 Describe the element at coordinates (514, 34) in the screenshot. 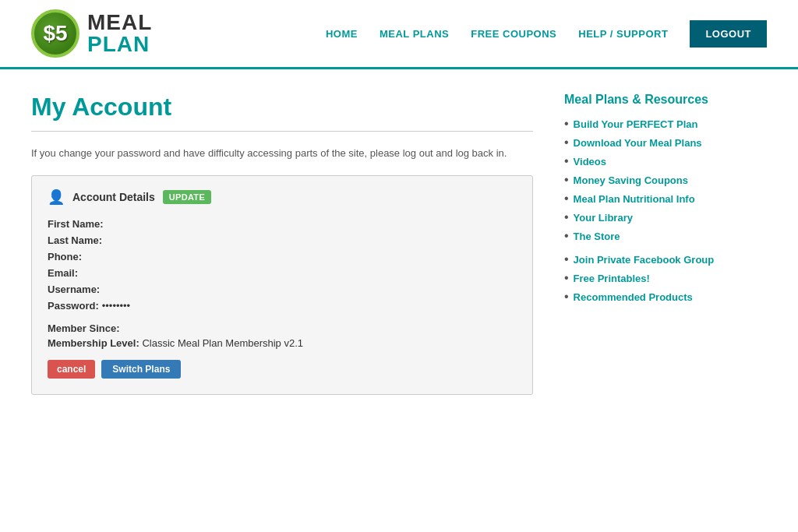

I see `nav-free-coupons: FREE COUPONS` at that location.